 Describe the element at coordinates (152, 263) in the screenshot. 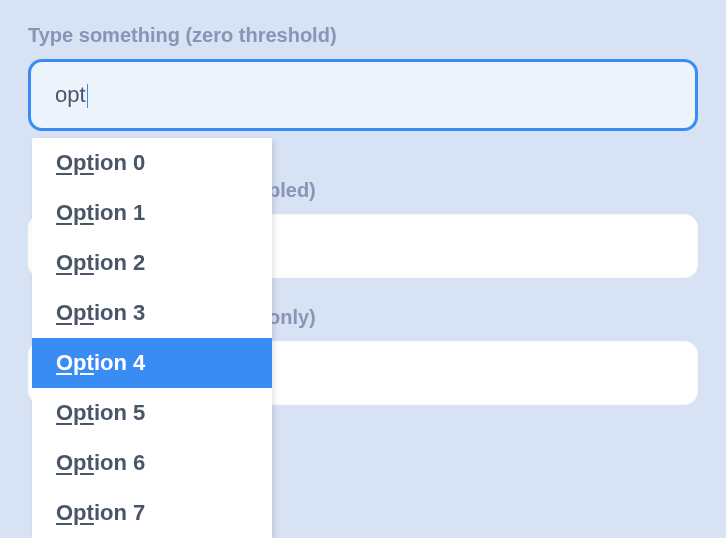

I see `dropdown-option-2: Option 2` at that location.